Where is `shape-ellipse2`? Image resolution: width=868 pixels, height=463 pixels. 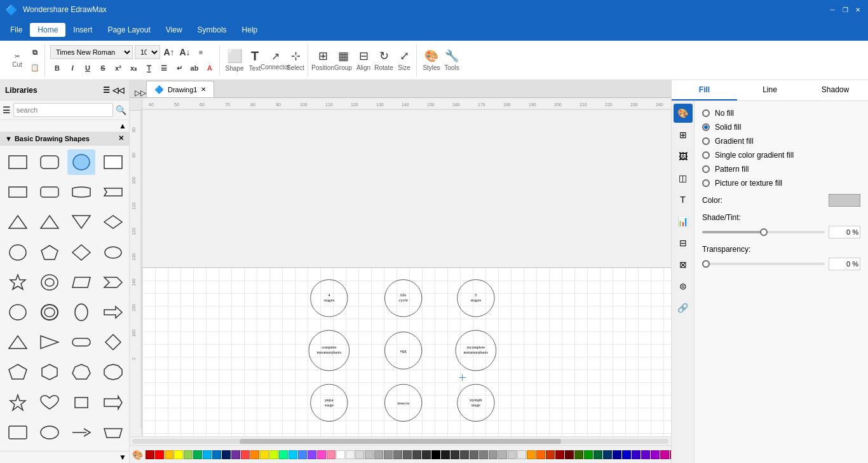 shape-ellipse2 is located at coordinates (81, 312).